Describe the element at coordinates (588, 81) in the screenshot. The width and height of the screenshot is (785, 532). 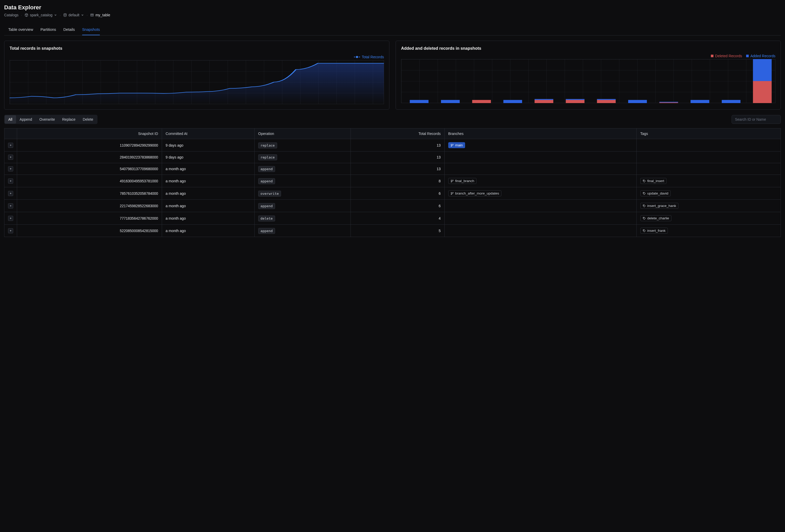
I see `added-deleted-chart` at that location.